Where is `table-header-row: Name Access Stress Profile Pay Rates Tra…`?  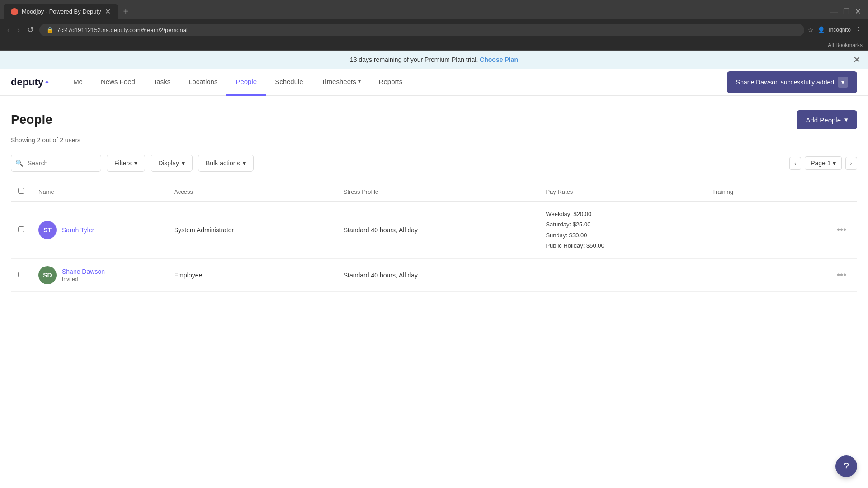
table-header-row: Name Access Stress Profile Pay Rates Tra… is located at coordinates (434, 192).